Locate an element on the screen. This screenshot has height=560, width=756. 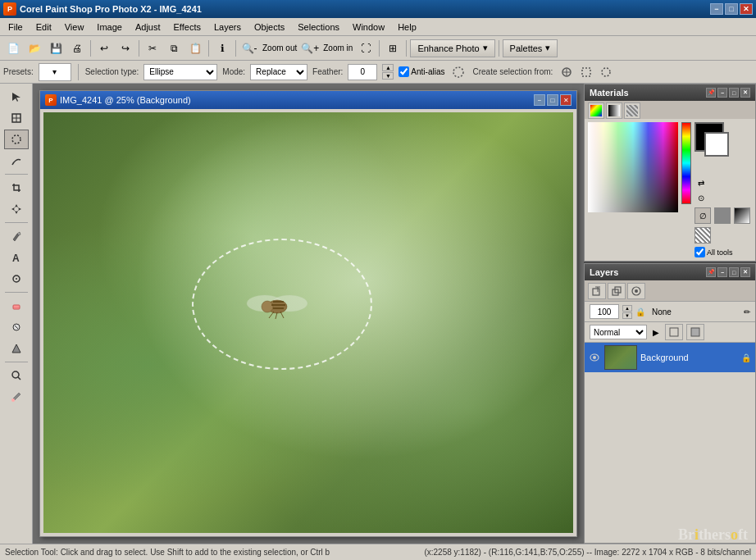
gradient-tab is located at coordinates (614, 111).